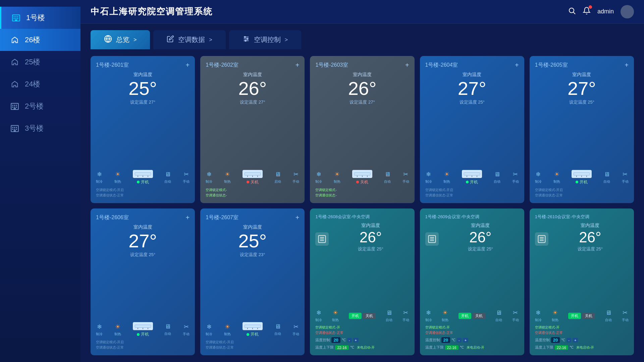 This screenshot has width=644, height=362. Describe the element at coordinates (607, 182) in the screenshot. I see `auto-label-2605: 自动` at that location.